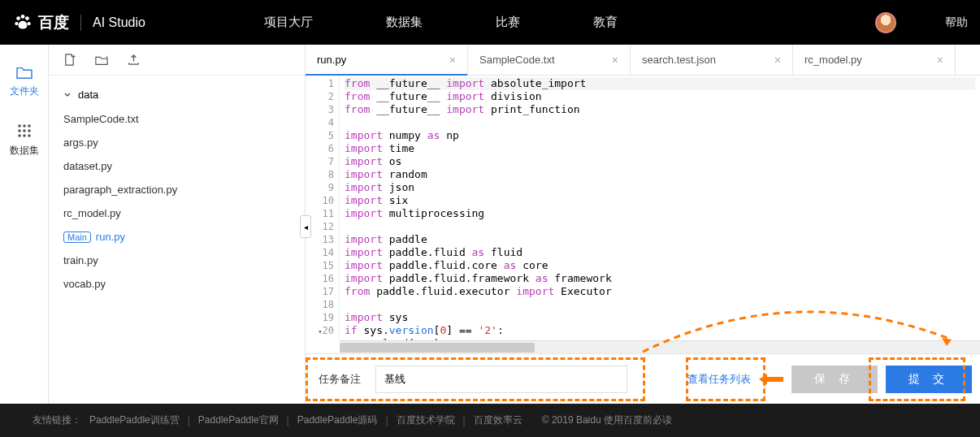 This screenshot has width=980, height=437. What do you see at coordinates (490, 23) in the screenshot?
I see `top-bar: 百度 AI Studio 项目大厅 数据集 比赛 教育 帮助` at bounding box center [490, 23].